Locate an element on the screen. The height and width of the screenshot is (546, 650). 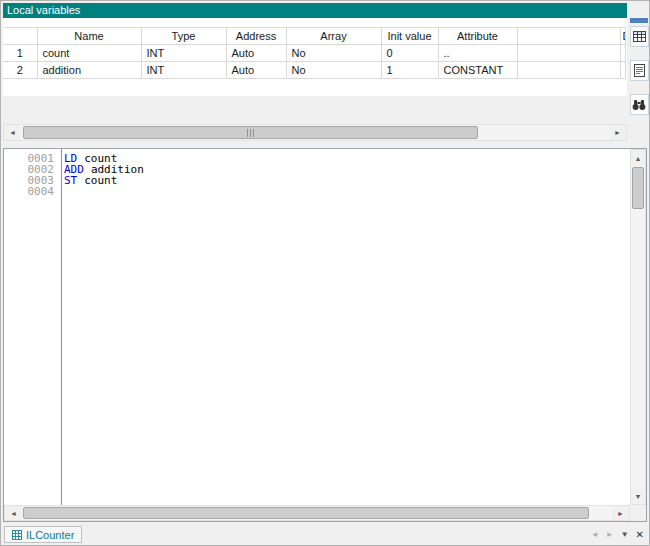
arrow-down-icon: ▼ is located at coordinates (638, 496).